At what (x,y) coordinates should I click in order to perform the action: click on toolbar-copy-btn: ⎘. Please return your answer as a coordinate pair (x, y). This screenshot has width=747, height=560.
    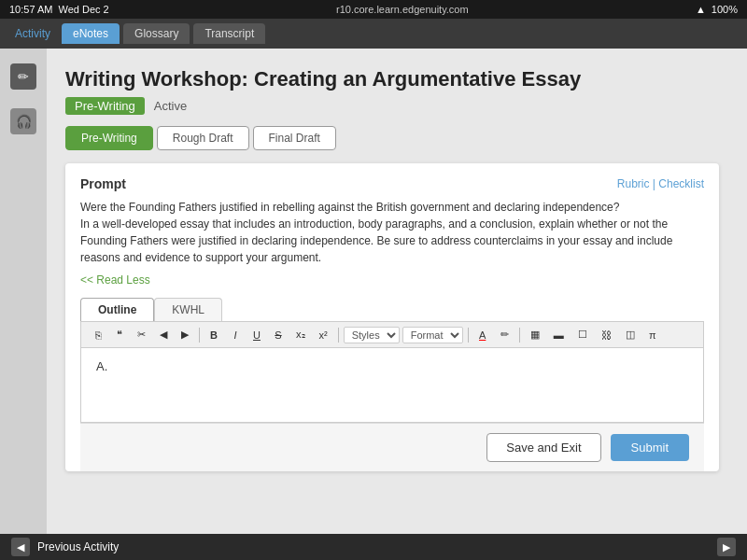
    Looking at the image, I should click on (98, 335).